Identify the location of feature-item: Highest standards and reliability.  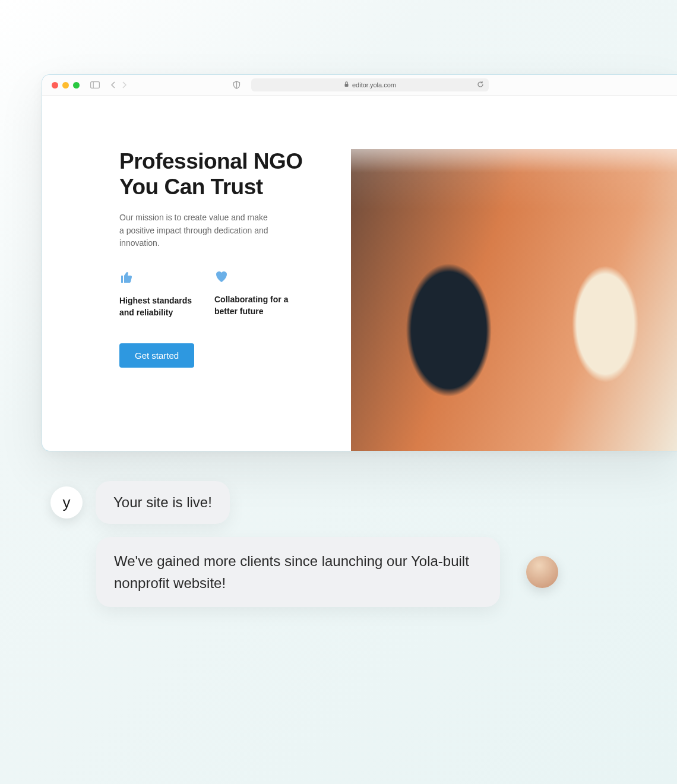
(158, 295).